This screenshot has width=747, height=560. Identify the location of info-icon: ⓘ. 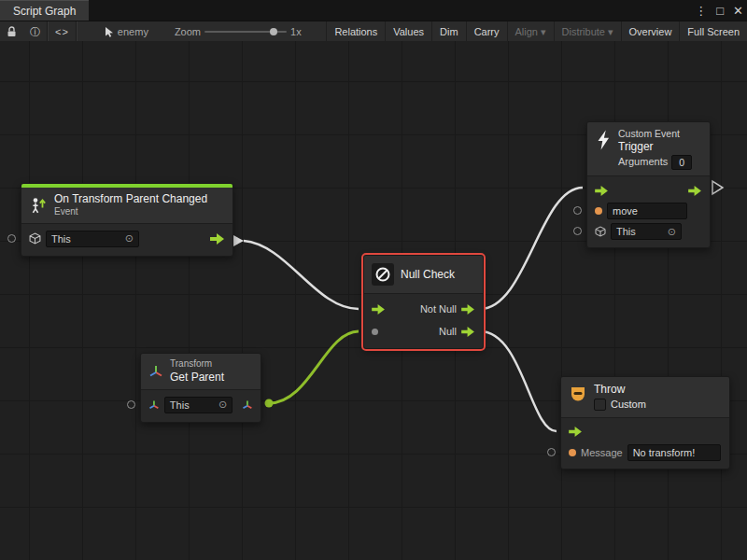
(35, 32).